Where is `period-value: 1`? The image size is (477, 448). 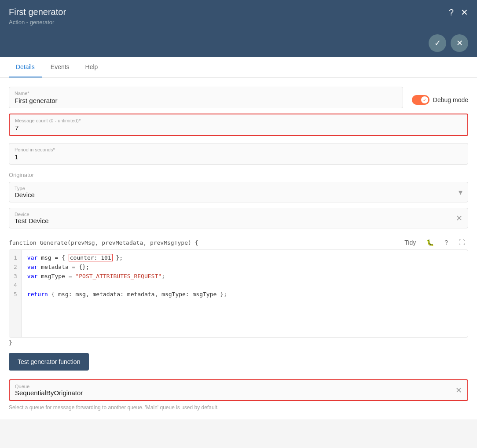
period-value: 1 is located at coordinates (238, 157).